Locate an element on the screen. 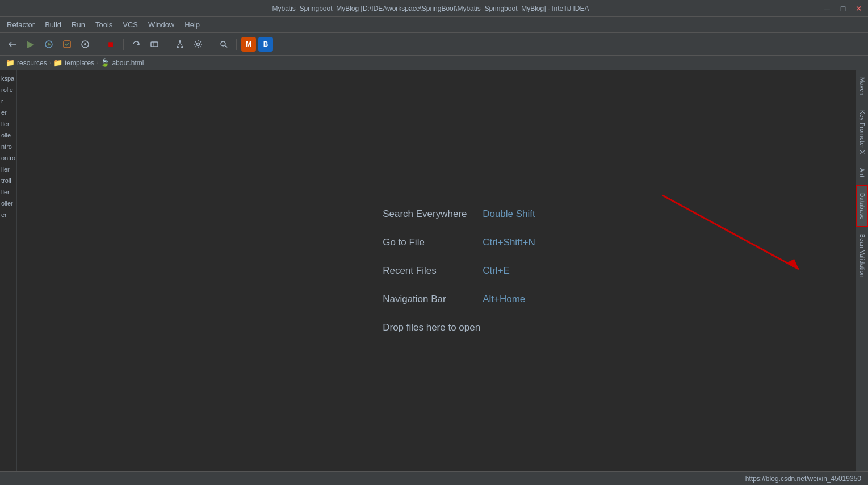 The width and height of the screenshot is (868, 485). menu-item-help: Help is located at coordinates (192, 25).